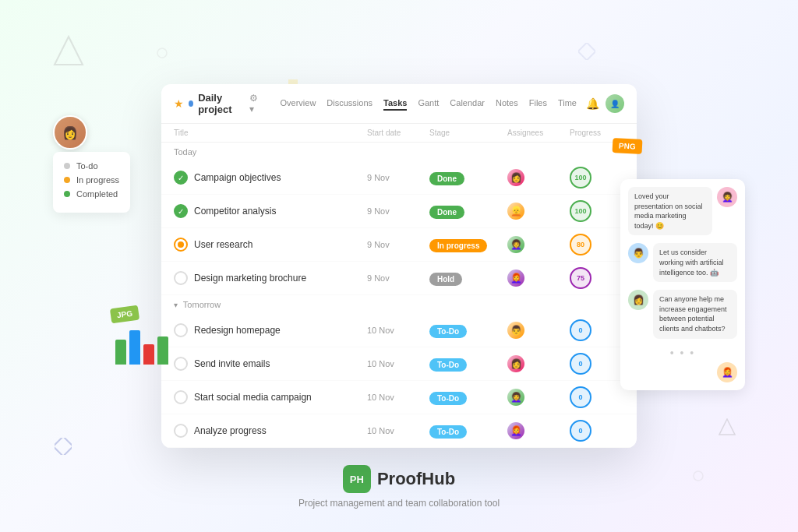 This screenshot has width=798, height=532. What do you see at coordinates (70, 132) in the screenshot?
I see `user-face: 👩` at bounding box center [70, 132].